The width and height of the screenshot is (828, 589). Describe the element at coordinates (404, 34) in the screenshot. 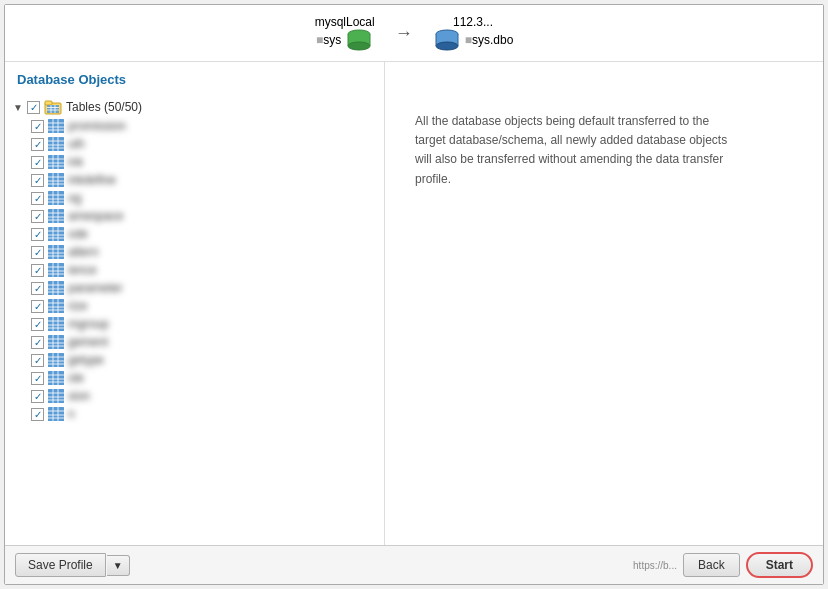

I see `transfer-arrow-icon: →` at that location.